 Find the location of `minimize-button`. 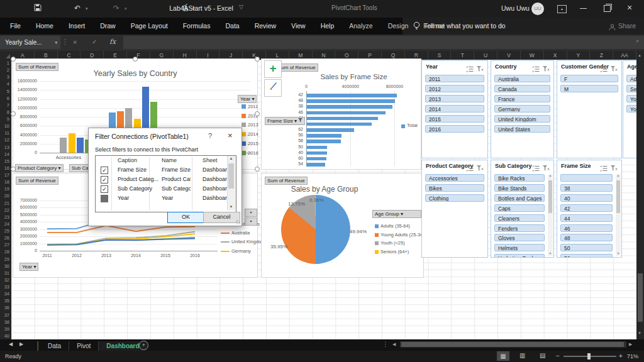

minimize-button is located at coordinates (584, 9).